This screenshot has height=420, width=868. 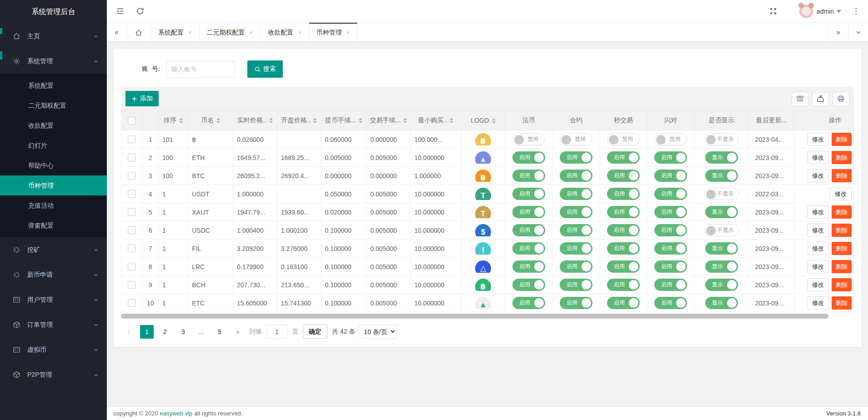 I want to click on fiat-toggle: 禁用, so click(x=529, y=139).